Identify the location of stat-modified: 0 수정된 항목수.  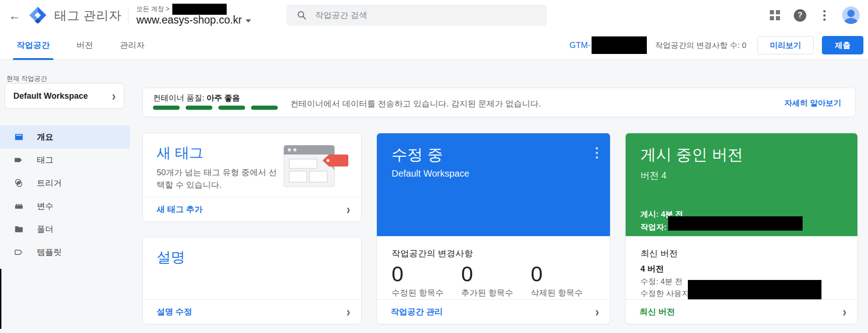
(426, 280).